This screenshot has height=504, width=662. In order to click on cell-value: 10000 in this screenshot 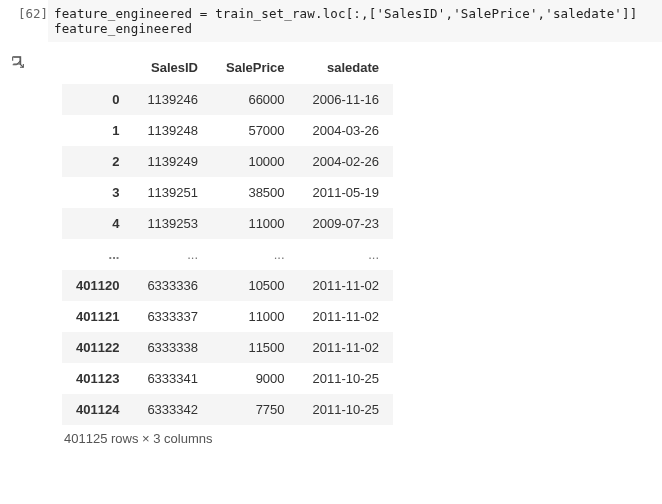, I will do `click(256, 162)`.